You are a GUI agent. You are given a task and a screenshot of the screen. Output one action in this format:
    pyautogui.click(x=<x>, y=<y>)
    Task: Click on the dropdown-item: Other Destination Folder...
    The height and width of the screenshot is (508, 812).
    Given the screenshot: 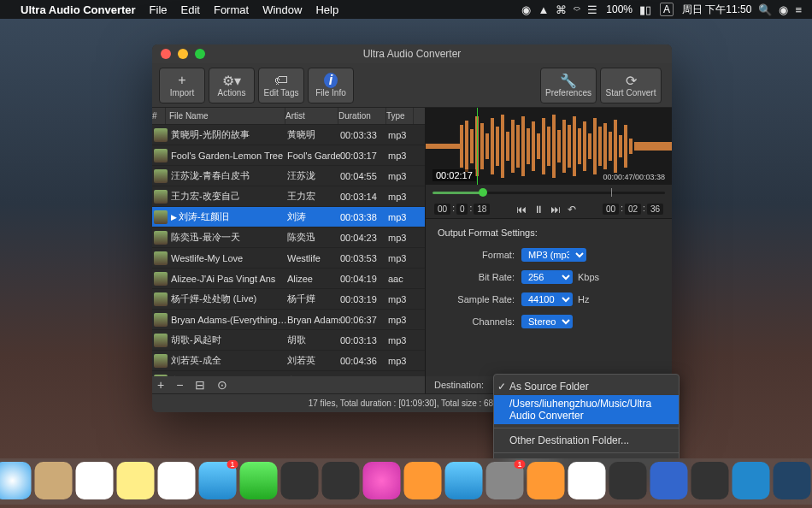 What is the action you would take?
    pyautogui.click(x=586, y=440)
    